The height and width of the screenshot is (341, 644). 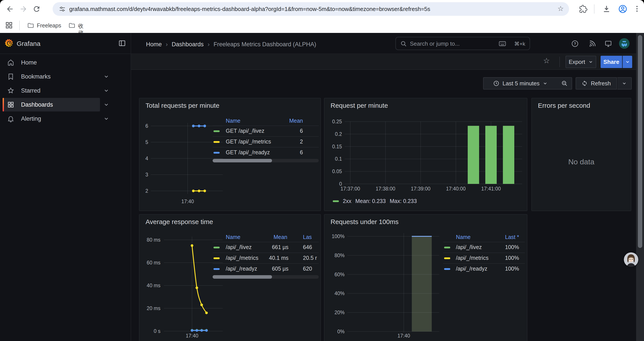 I want to click on svg-text: 5, so click(x=147, y=142).